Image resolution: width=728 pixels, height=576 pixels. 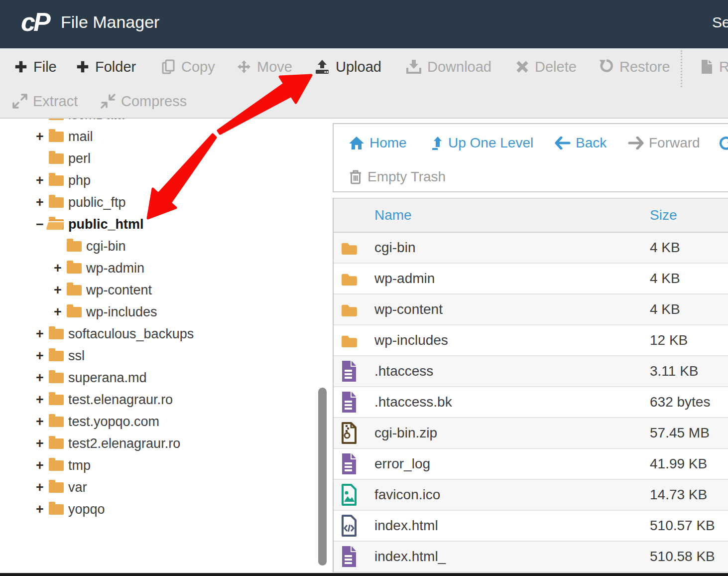 I want to click on reload-button, so click(x=723, y=143).